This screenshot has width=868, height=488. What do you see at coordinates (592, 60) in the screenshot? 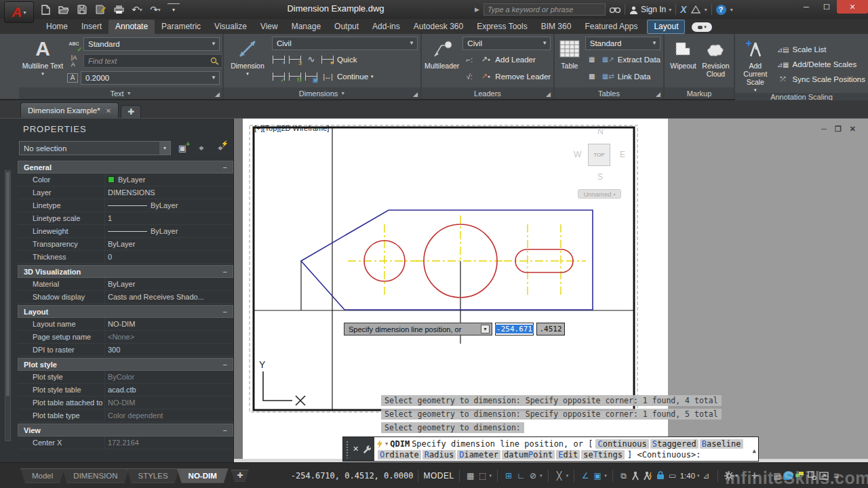
I see `table-cell-icon: ▦` at bounding box center [592, 60].